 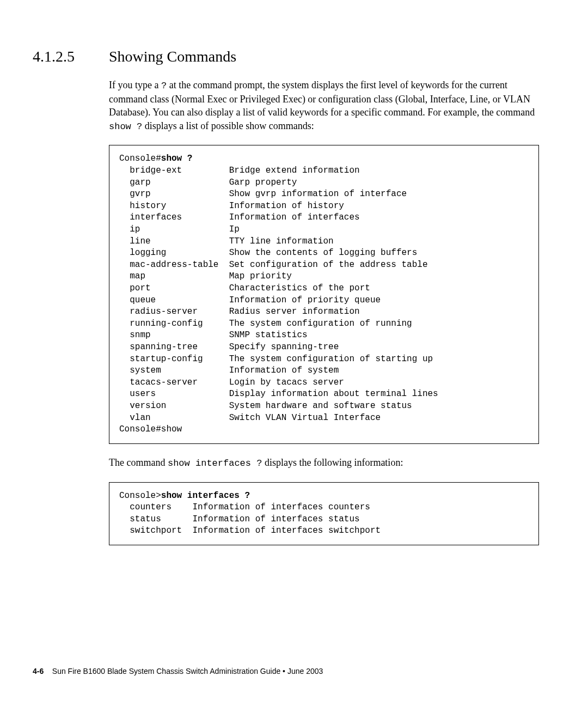 I want to click on code-block-show-interfaces: Console>show interfaces ? counters Infor…, so click(x=324, y=514).